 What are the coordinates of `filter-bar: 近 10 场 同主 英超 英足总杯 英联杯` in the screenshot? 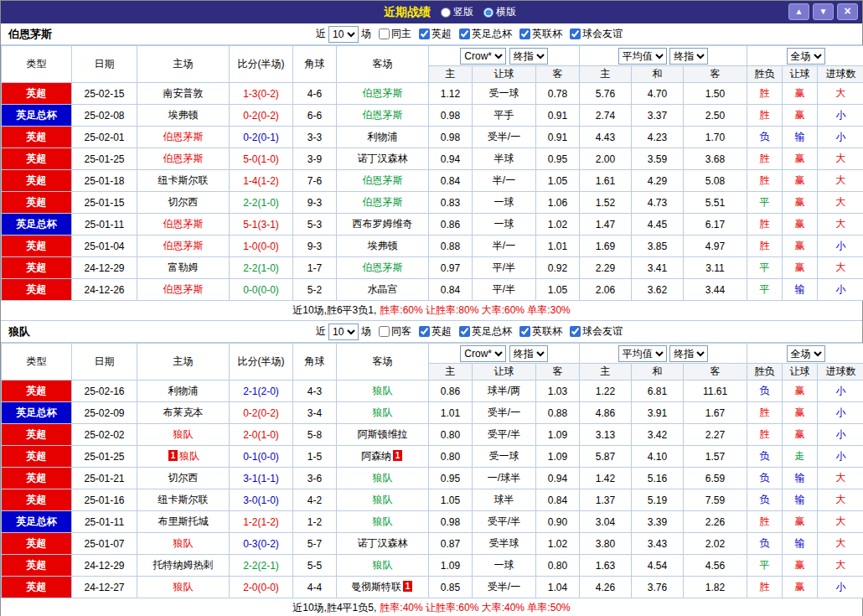 It's located at (469, 34).